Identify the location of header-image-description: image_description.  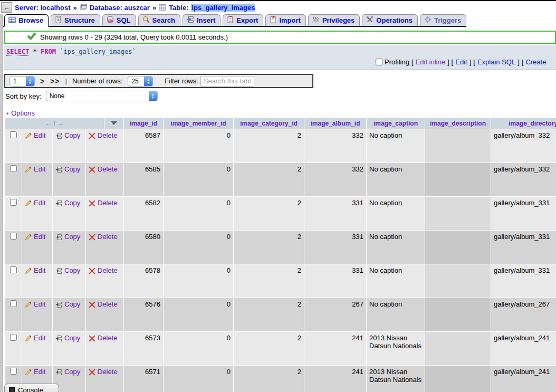
(458, 123).